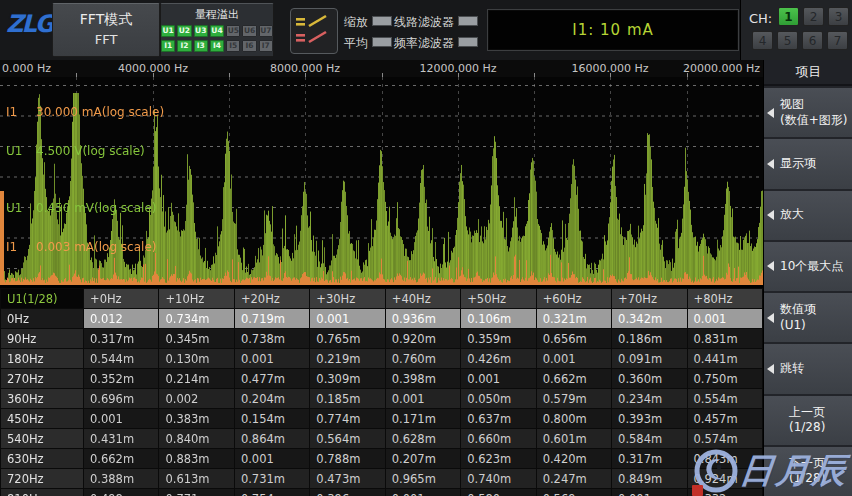  I want to click on value-cell: 0.554m, so click(725, 399).